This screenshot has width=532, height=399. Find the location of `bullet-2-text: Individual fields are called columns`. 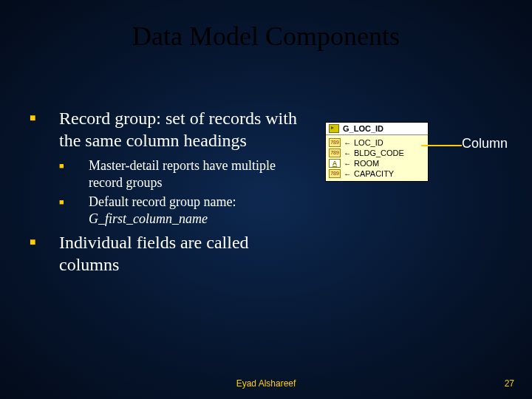

bullet-2-text: Individual fields are called columns is located at coordinates (185, 253).